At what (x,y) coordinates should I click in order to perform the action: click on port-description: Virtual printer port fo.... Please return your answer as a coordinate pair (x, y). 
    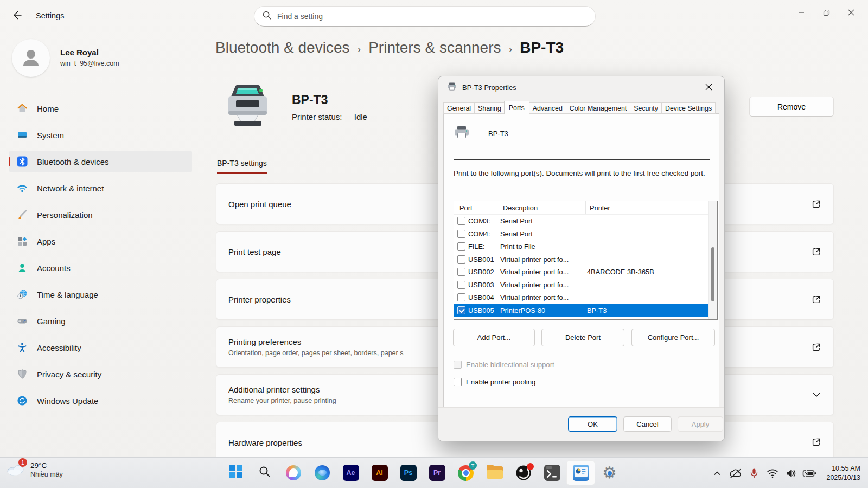
    Looking at the image, I should click on (540, 259).